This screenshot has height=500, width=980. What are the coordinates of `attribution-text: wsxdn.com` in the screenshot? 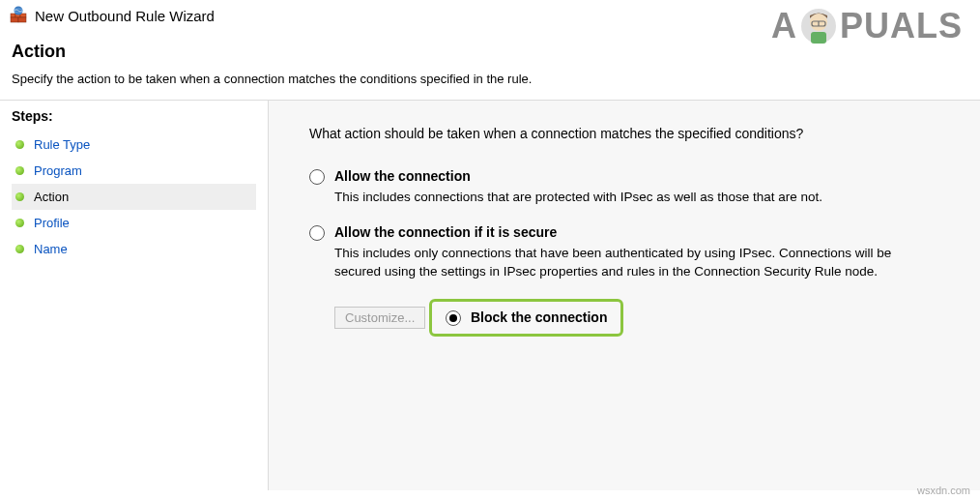 It's located at (943, 490).